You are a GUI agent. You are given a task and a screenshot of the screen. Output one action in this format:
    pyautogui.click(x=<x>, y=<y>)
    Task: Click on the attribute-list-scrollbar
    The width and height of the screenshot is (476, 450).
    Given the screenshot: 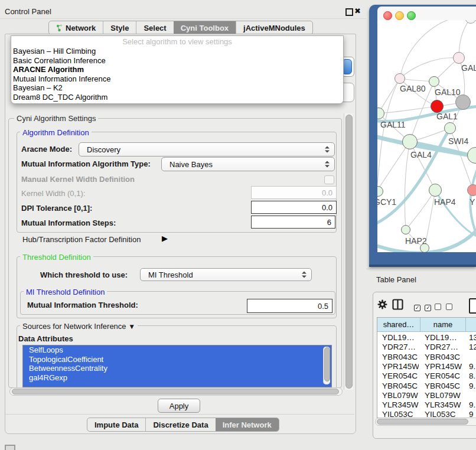 What is the action you would take?
    pyautogui.click(x=327, y=366)
    